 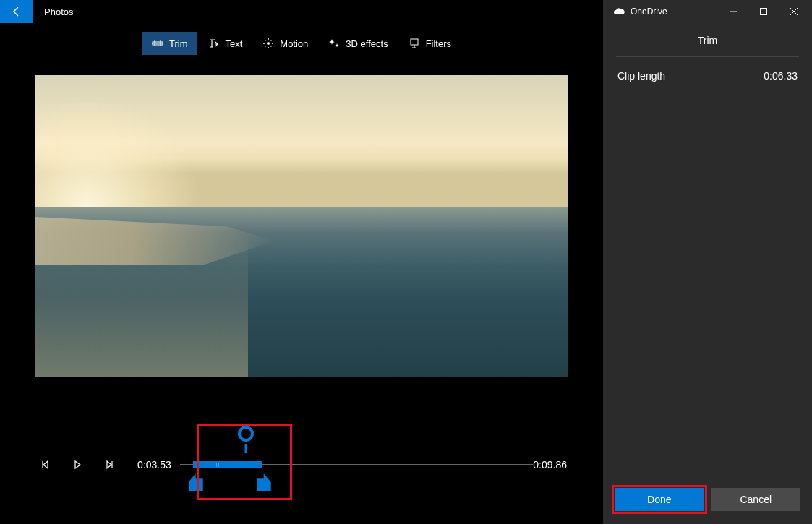 What do you see at coordinates (367, 43) in the screenshot?
I see `tool-3d-label: 3D effects` at bounding box center [367, 43].